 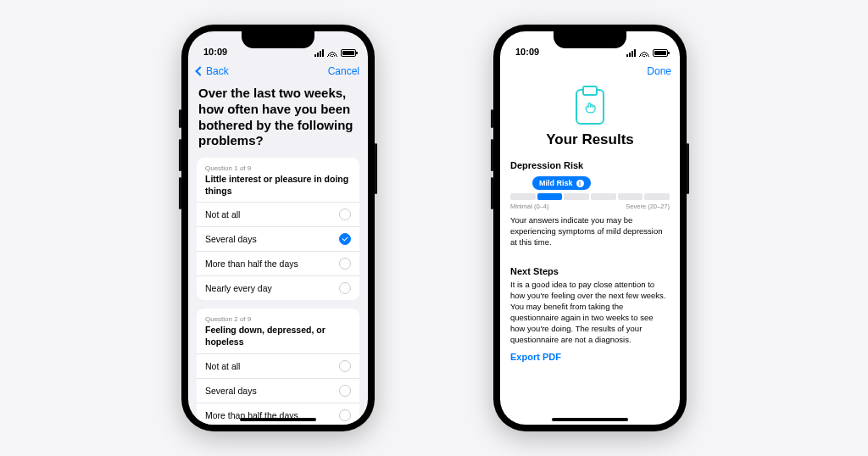 I want to click on info-icon: i, so click(x=580, y=183).